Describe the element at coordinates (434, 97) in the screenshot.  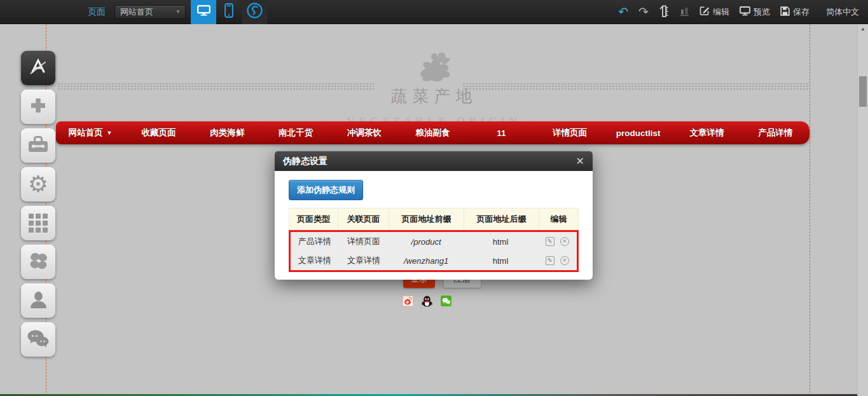
I see `site-name: 蔬菜产地` at that location.